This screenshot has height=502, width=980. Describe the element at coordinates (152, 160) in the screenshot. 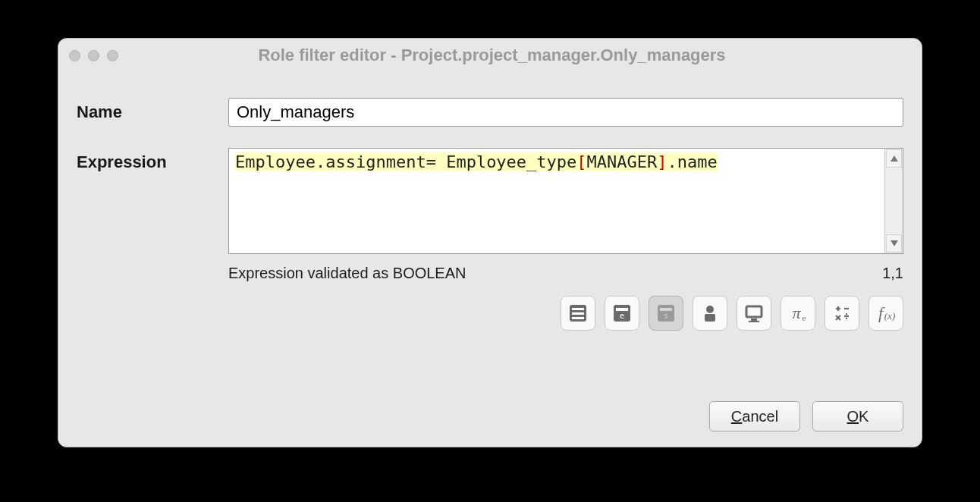

I see `expression-label: Expression` at that location.